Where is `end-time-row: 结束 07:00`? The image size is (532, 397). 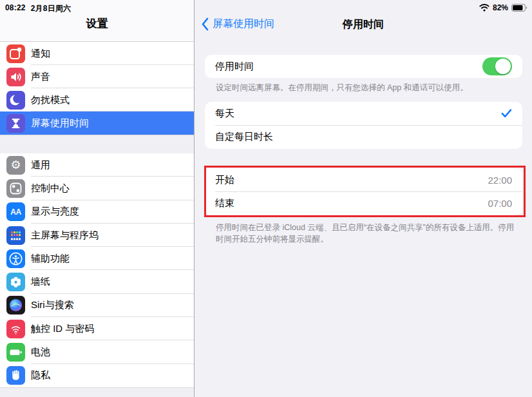 end-time-row: 结束 07:00 is located at coordinates (363, 204).